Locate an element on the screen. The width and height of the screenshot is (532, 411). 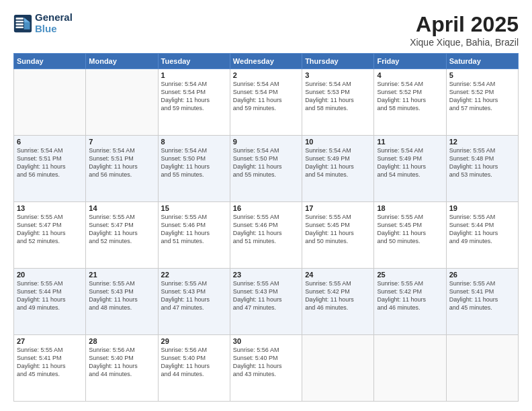
table-row: 14Sunrise: 5:55 AM Sunset: 5:47 PM Dayli… is located at coordinates (122, 235).